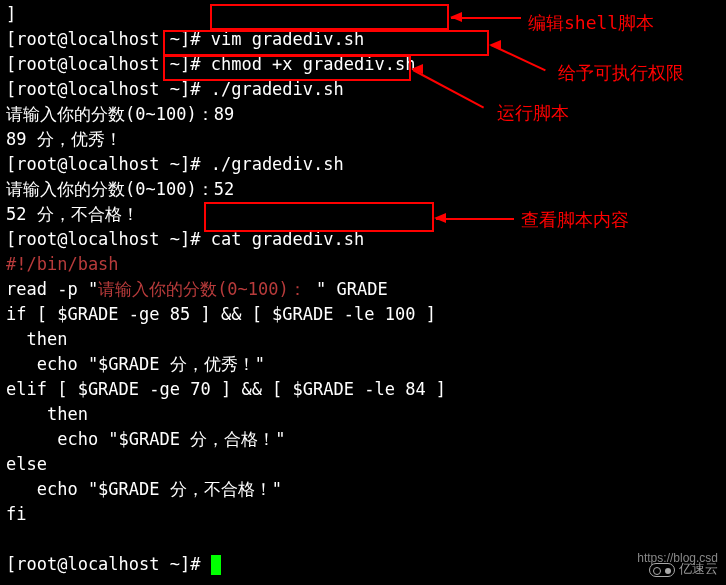 The height and width of the screenshot is (585, 726). I want to click on terminal-line: else, so click(366, 464).